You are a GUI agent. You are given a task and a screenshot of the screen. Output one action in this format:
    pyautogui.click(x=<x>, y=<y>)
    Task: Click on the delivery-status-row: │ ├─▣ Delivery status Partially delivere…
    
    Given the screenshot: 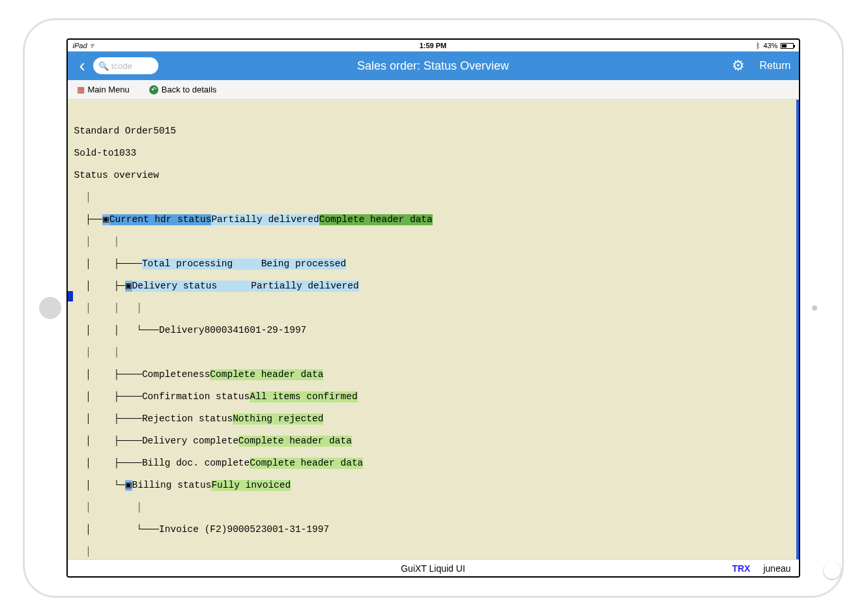 What is the action you would take?
    pyautogui.click(x=432, y=287)
    